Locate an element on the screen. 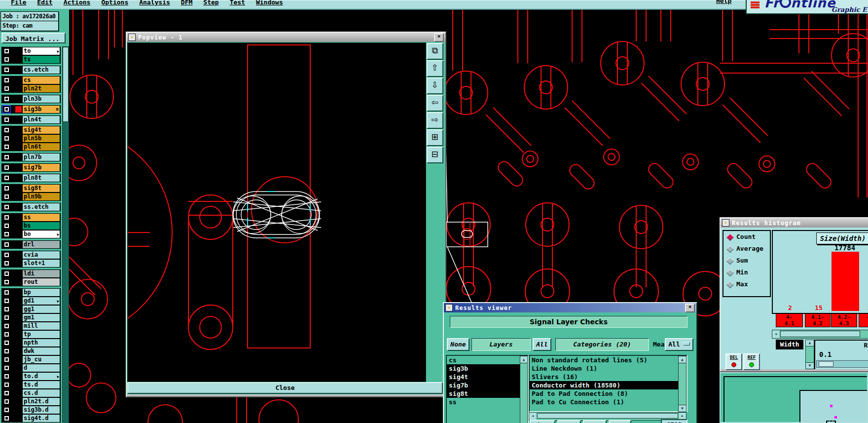 This screenshot has width=868, height=423. layer-name-chip: pln8t is located at coordinates (41, 178).